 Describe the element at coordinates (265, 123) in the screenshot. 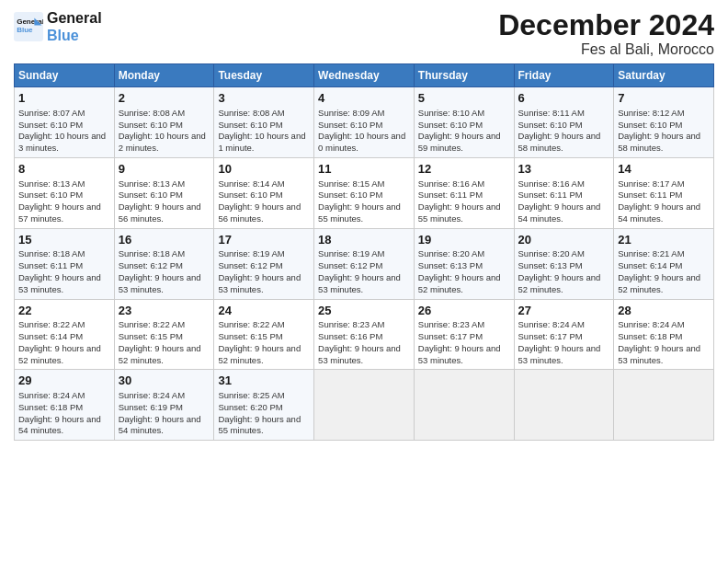

I see `table-row: 3Sunrise: 8:08 AMSunset: 6:10 PMDaylight…` at that location.